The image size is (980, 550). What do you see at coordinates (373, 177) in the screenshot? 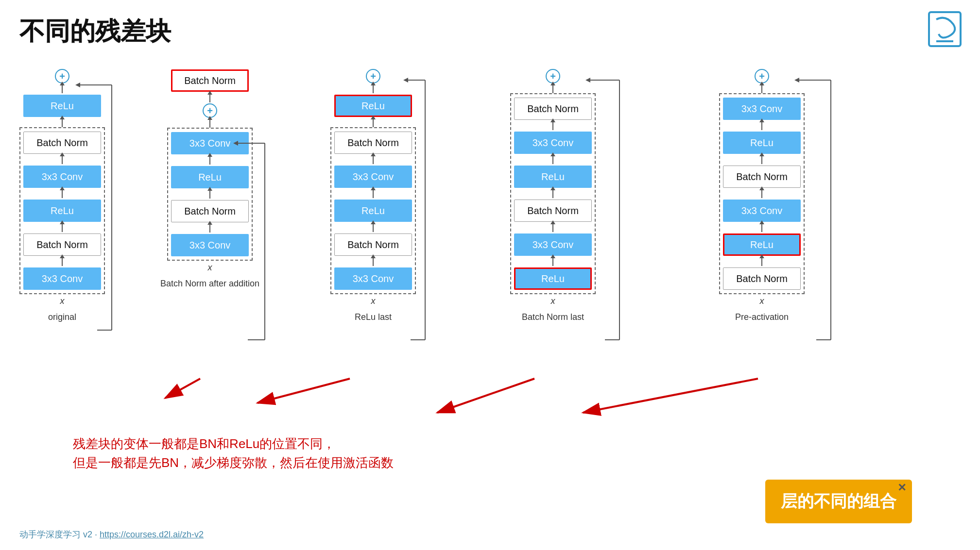
I see `block-conv-3a: 3x3 Conv` at bounding box center [373, 177].